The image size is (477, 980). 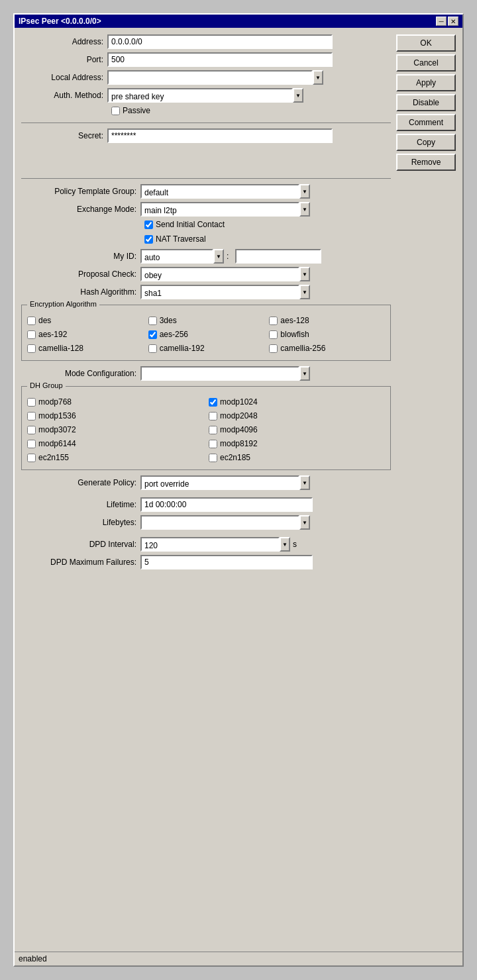 I want to click on exchange-mode-select: main l2tp ▼, so click(x=225, y=209).